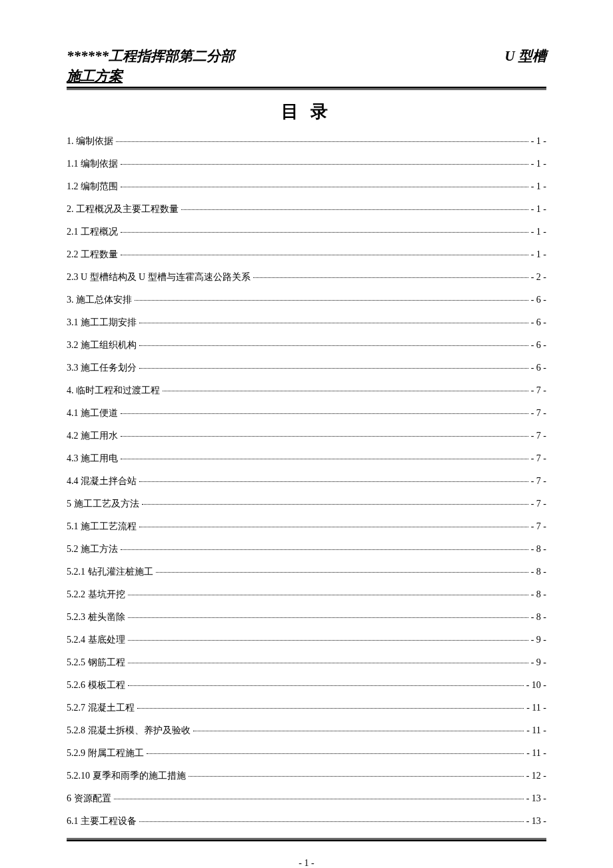 The image size is (613, 868). Describe the element at coordinates (99, 300) in the screenshot. I see `toc-item-label: 3. 施工总体安排` at that location.